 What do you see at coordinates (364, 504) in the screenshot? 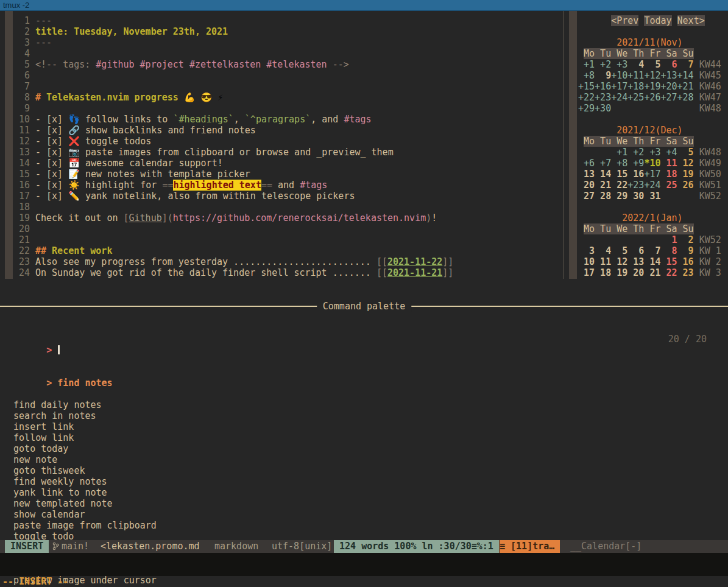
I see `palette-item: new templated note` at bounding box center [364, 504].